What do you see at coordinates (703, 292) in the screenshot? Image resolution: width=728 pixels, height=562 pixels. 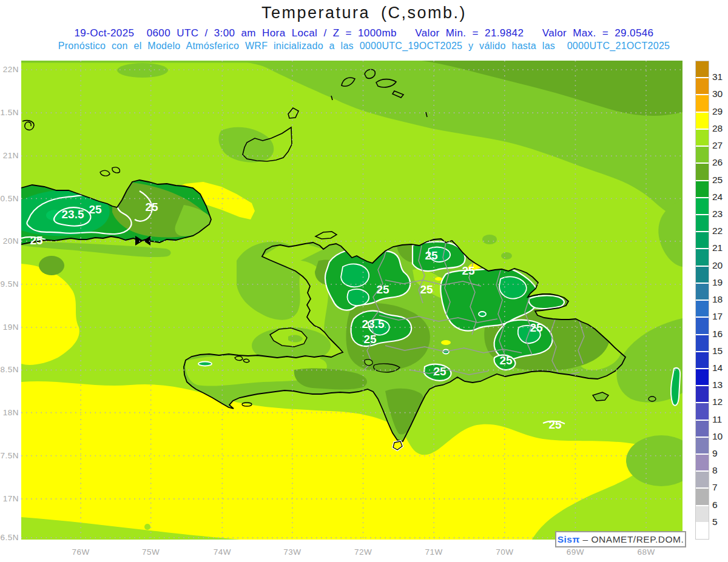 I see `colorbar-segment: 18` at bounding box center [703, 292].